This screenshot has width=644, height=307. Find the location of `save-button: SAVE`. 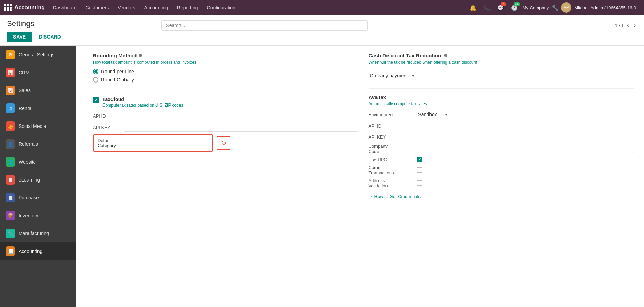

save-button: SAVE is located at coordinates (19, 37).